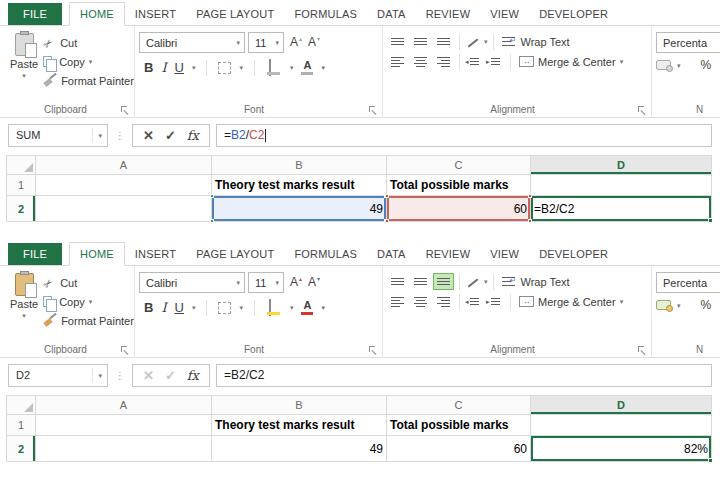 The height and width of the screenshot is (480, 720). I want to click on italic-button: I, so click(164, 308).